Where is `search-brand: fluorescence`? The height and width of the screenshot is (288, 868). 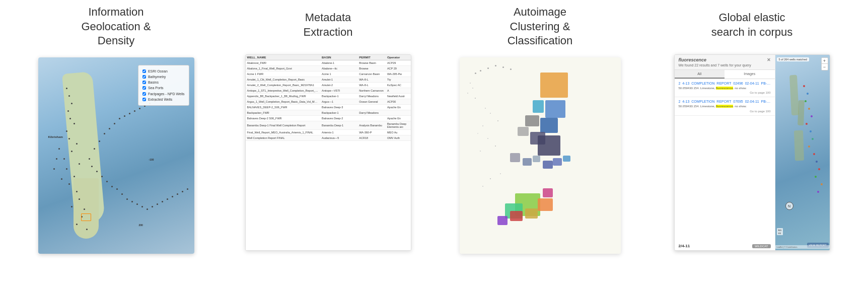 search-brand: fluorescence is located at coordinates (693, 60).